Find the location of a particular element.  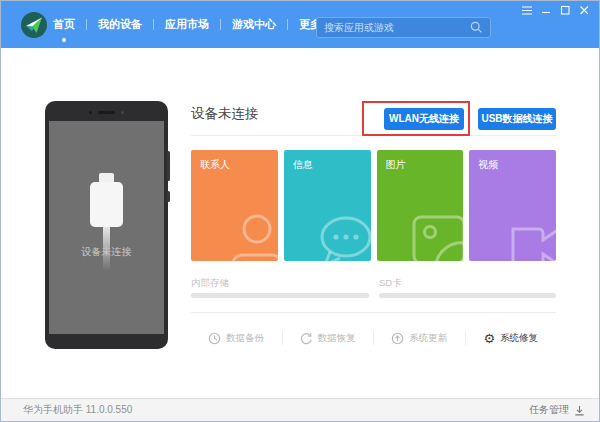

nav-item-label: 应用市场 is located at coordinates (187, 24).